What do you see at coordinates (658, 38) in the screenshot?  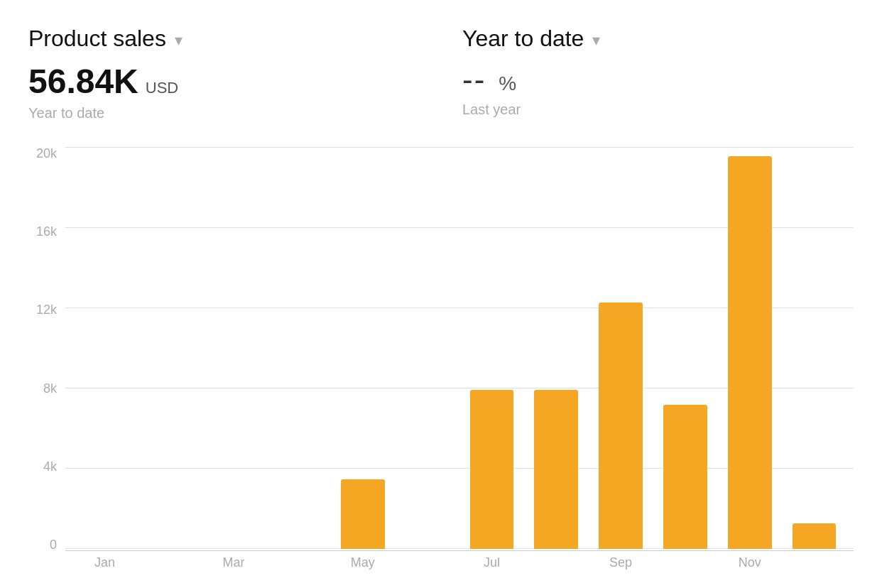 I see `period-title-row: Year to date ▾` at bounding box center [658, 38].